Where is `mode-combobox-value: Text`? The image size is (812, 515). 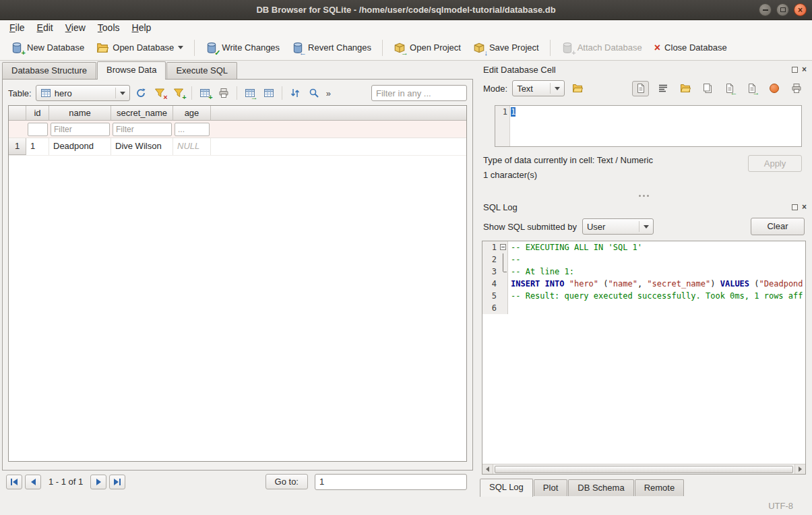 mode-combobox-value: Text is located at coordinates (525, 89).